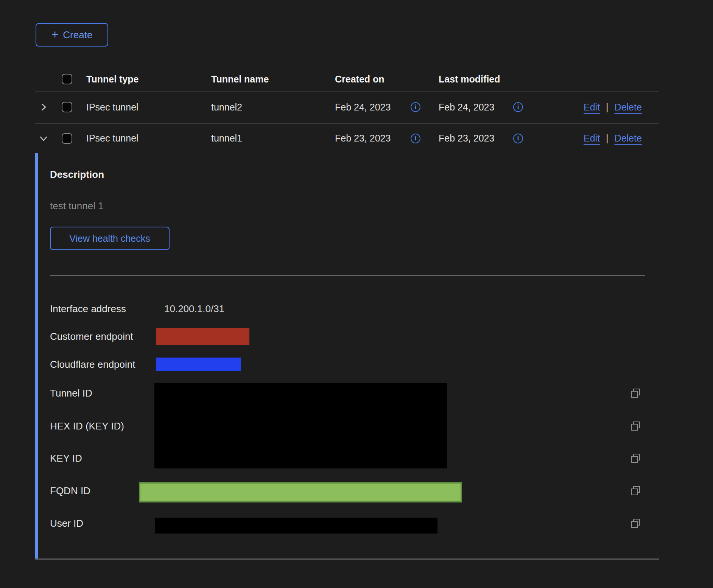 This screenshot has height=588, width=713. I want to click on created-on-cell: Feb 24, 2023, so click(363, 107).